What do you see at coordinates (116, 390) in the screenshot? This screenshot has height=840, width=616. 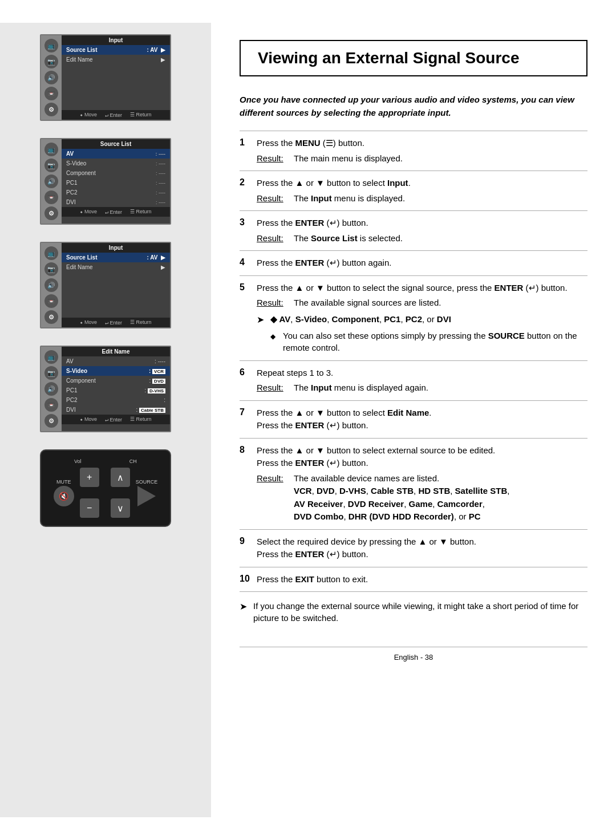 I see `screen4-pc1: PC1 : D-VHS` at bounding box center [116, 390].